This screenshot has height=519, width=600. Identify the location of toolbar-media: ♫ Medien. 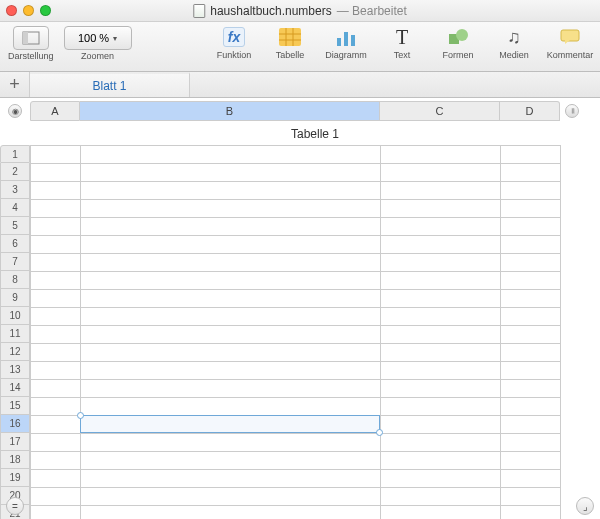
(514, 43).